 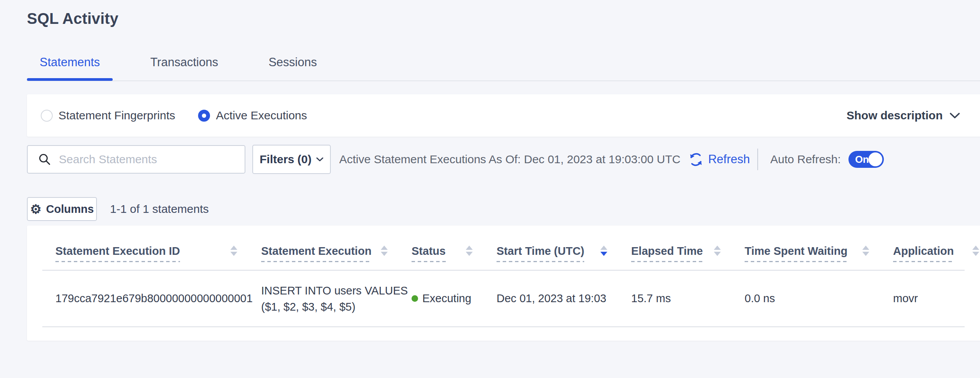 I want to click on statement-line-2: ($1, $2, $3, $4, $5), so click(x=308, y=307).